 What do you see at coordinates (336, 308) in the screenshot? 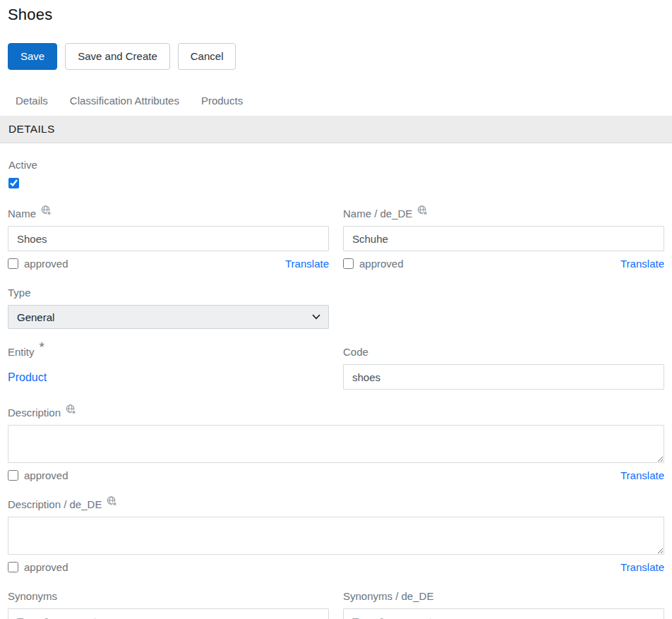
I see `row-type: Type General` at bounding box center [336, 308].